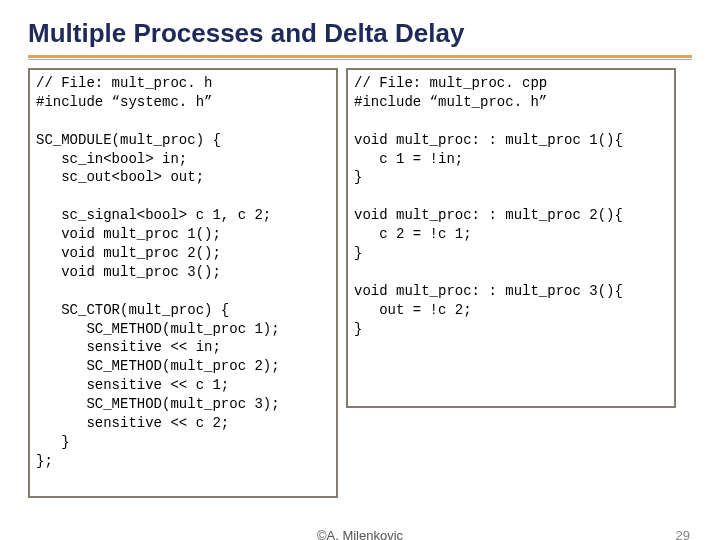 The image size is (720, 540). Describe the element at coordinates (683, 534) in the screenshot. I see `footer-page-number: 29` at that location.